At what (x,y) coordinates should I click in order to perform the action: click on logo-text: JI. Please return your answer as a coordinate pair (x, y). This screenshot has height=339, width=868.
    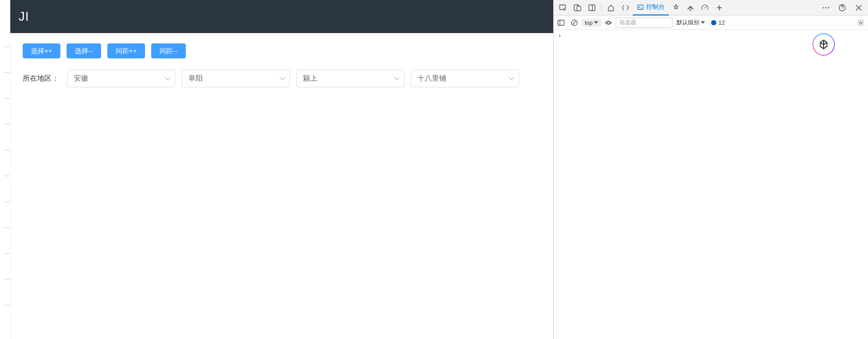
    Looking at the image, I should click on (24, 17).